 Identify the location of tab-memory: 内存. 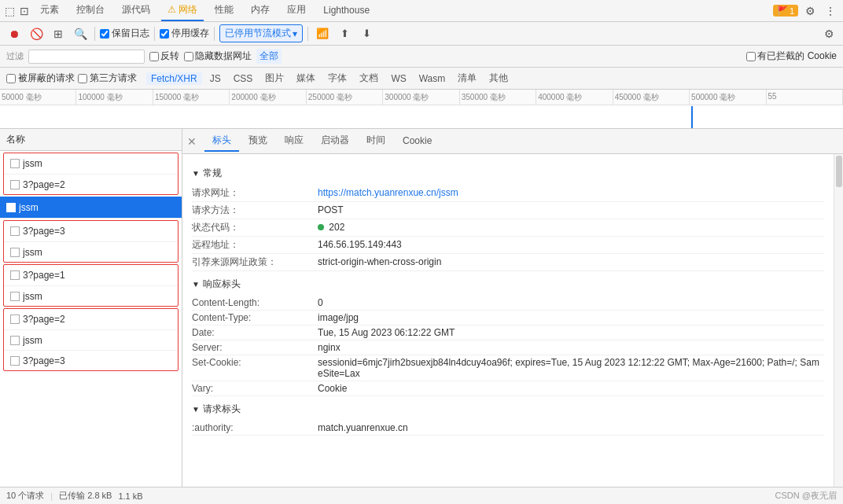
(260, 11).